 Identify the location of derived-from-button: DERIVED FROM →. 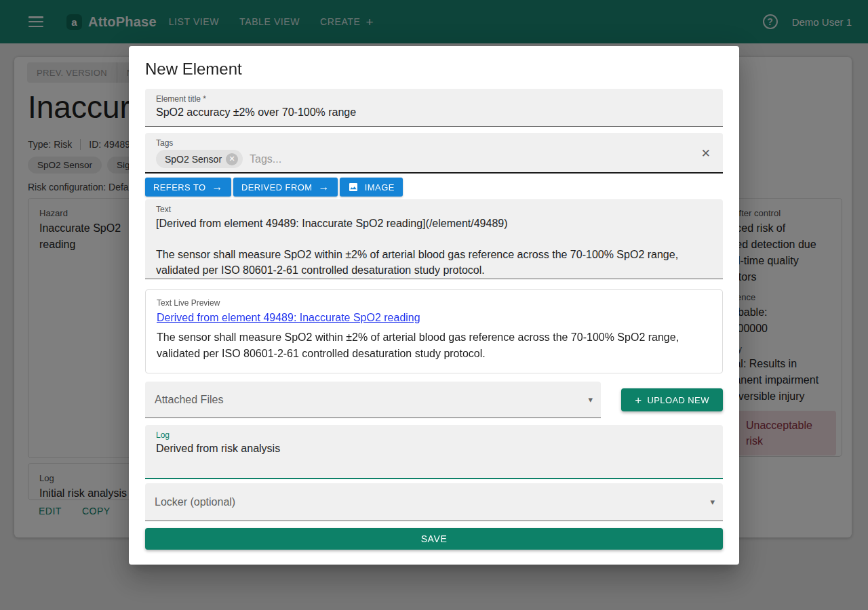
(285, 187).